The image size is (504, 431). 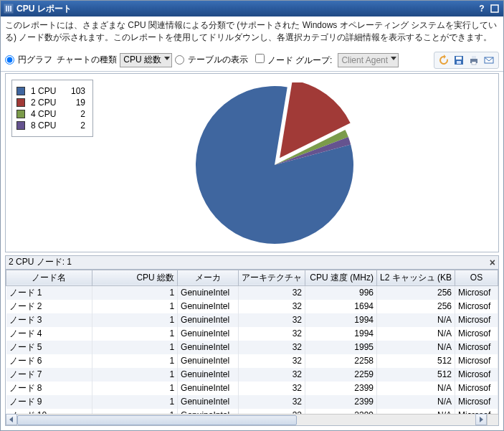 I want to click on table-cell: 996, so click(x=341, y=293).